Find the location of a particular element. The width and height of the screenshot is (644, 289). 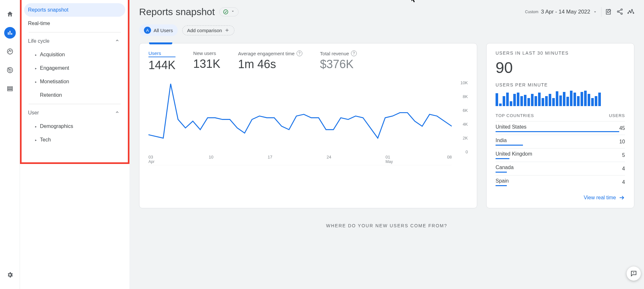

add-comparison-button: Add comparison is located at coordinates (208, 30).